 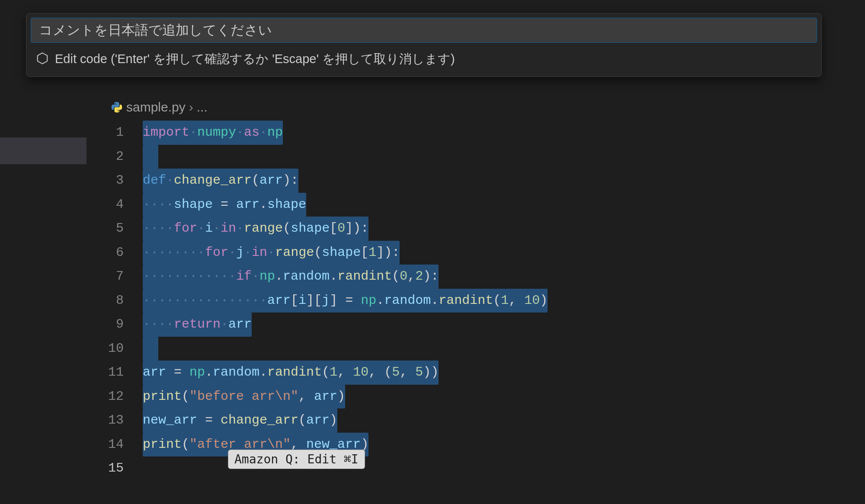 I want to click on code-line: 12 print("before arr\n", arr), so click(x=476, y=397).